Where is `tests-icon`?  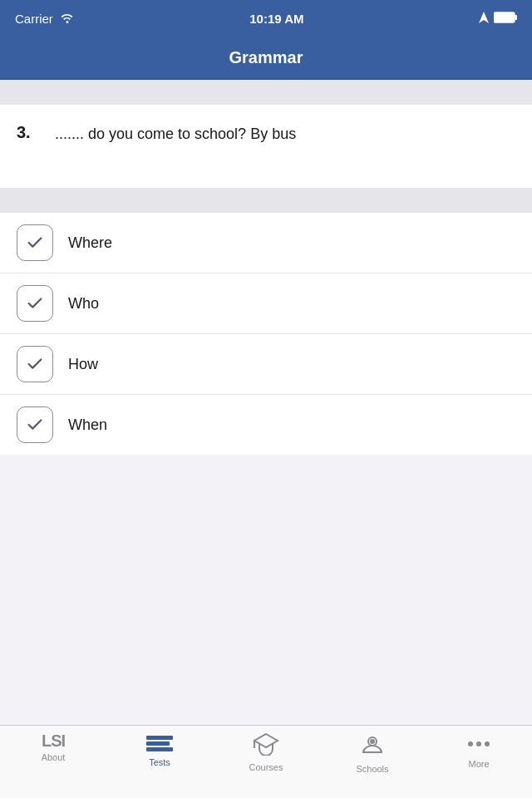 tests-icon is located at coordinates (160, 743).